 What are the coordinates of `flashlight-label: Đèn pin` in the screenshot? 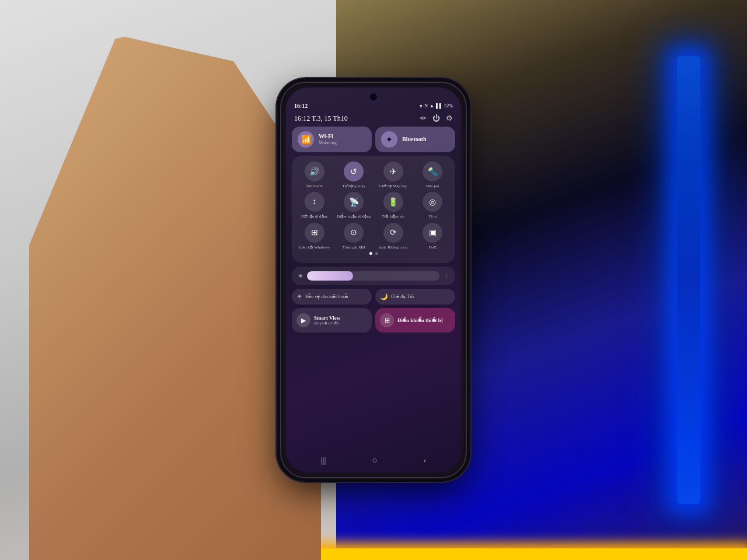 It's located at (432, 186).